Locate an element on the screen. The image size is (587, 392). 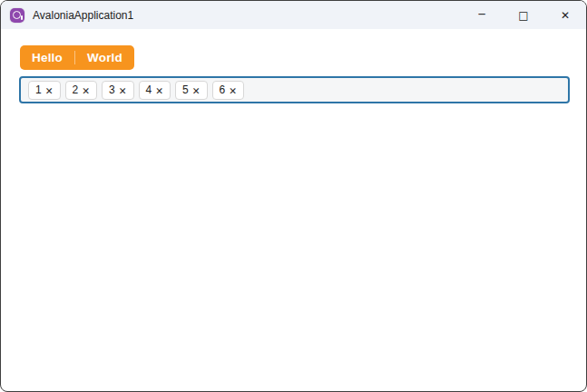
avalonia-logo-icon is located at coordinates (17, 15).